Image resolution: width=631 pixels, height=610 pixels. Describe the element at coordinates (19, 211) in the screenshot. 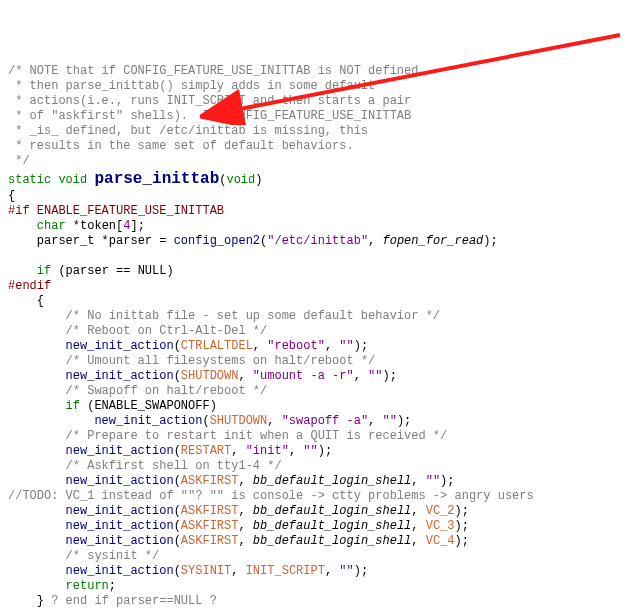

I see `preproc-if: #if` at that location.